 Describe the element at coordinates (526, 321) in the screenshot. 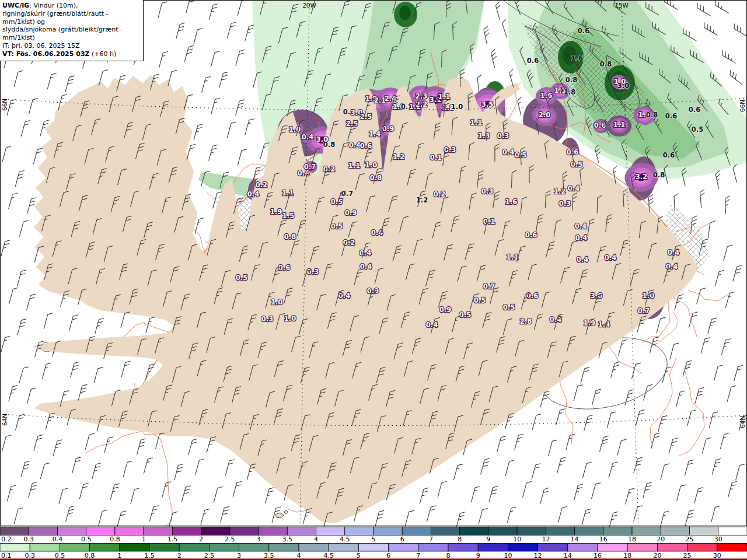

I see `precip-value-label: 2.8` at that location.